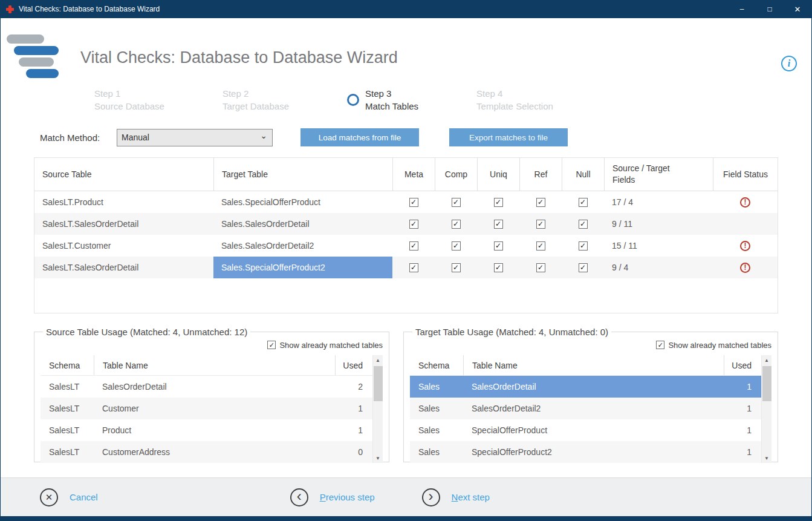 Image resolution: width=812 pixels, height=521 pixels. Describe the element at coordinates (789, 64) in the screenshot. I see `info-icon: i` at that location.